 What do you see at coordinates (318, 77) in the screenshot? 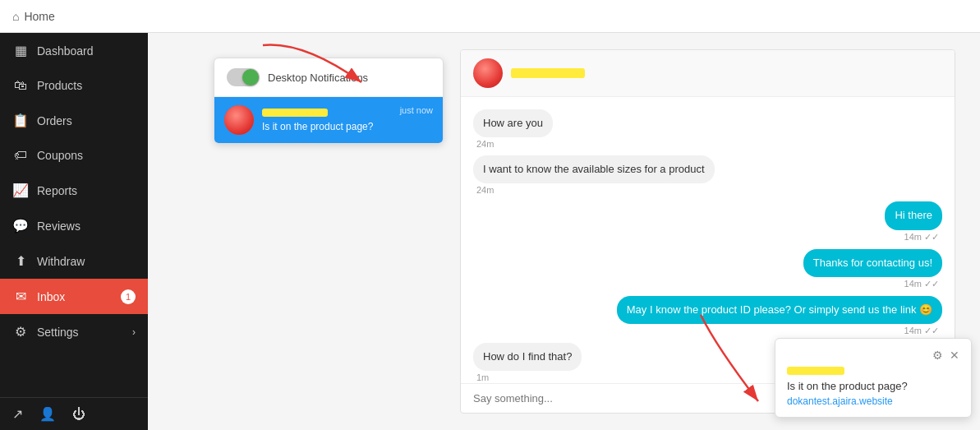
I see `desktop-notifications-label: Desktop Notifications` at bounding box center [318, 77].